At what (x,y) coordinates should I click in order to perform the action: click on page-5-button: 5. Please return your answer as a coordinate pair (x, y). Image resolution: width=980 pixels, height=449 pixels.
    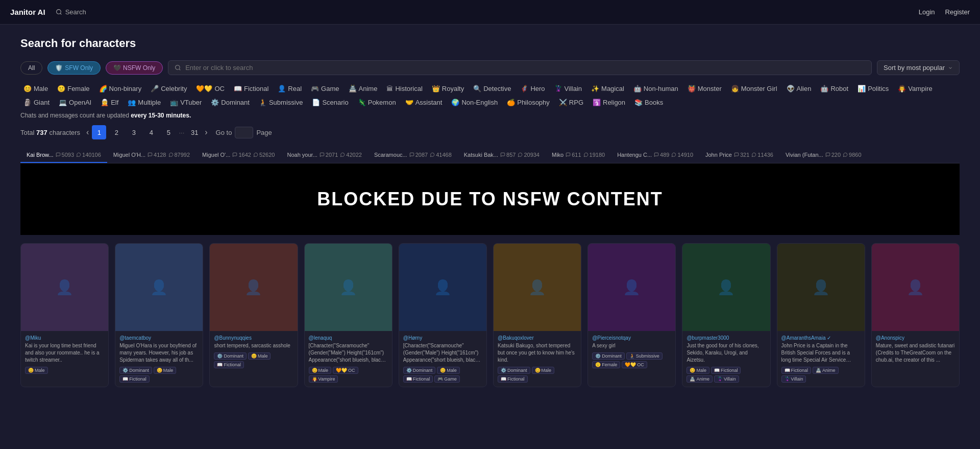
    Looking at the image, I should click on (168, 132).